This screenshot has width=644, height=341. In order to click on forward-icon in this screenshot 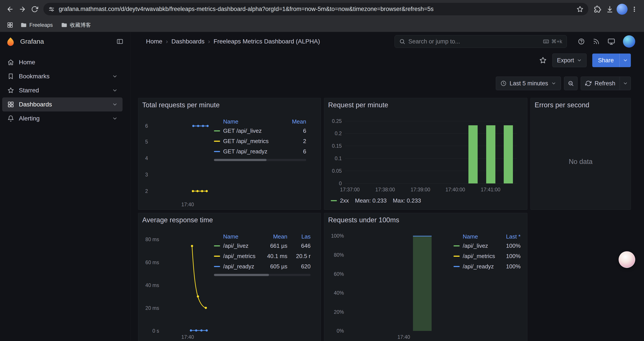, I will do `click(22, 9)`.